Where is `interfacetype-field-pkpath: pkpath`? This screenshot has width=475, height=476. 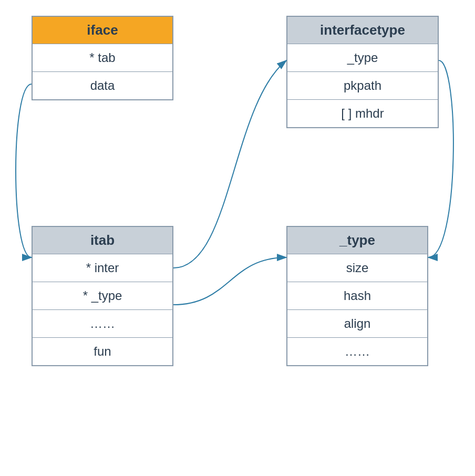
interfacetype-field-pkpath: pkpath is located at coordinates (363, 85).